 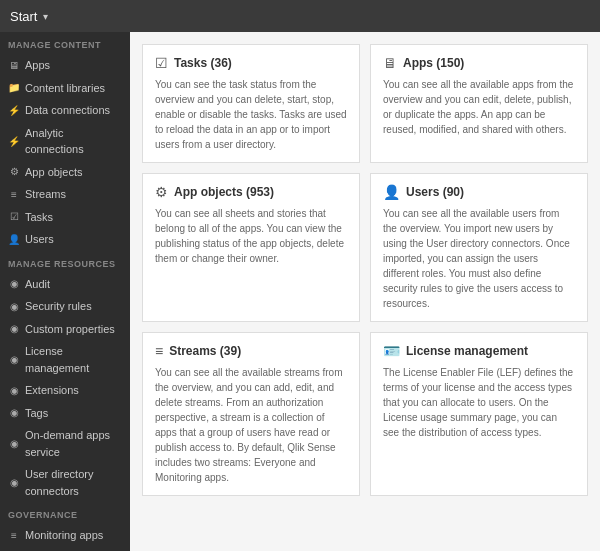 I want to click on sidebar-icon-3: ◉, so click(x=14, y=360).